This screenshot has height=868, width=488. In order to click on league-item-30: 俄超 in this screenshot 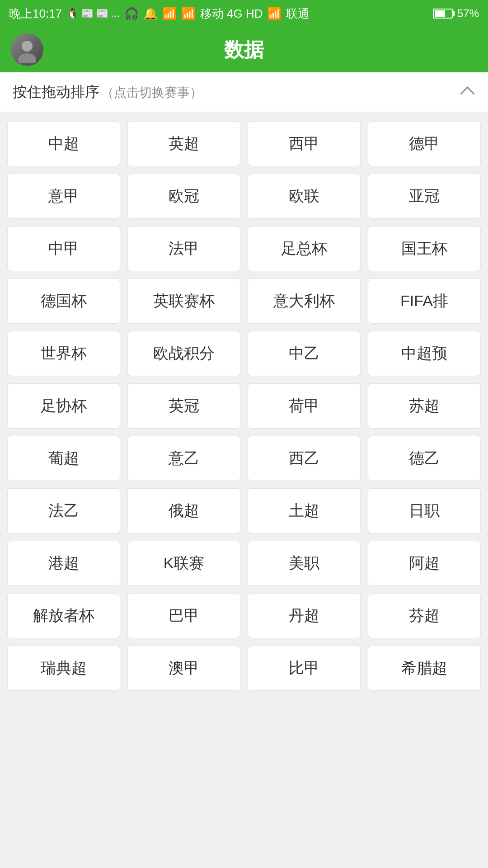, I will do `click(184, 511)`.